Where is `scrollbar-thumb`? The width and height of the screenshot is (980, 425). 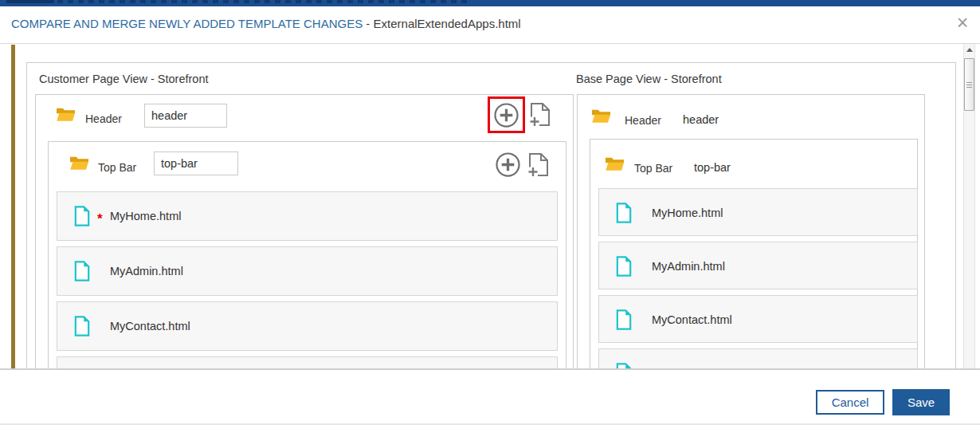
scrollbar-thumb is located at coordinates (969, 85).